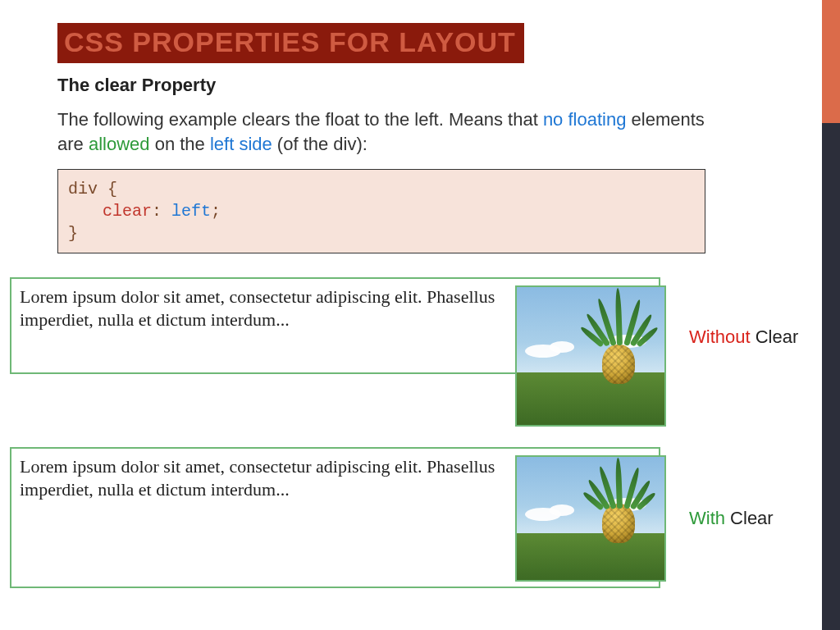 Image resolution: width=840 pixels, height=630 pixels. I want to click on body-text-1: The following example clears the float t…, so click(300, 120).